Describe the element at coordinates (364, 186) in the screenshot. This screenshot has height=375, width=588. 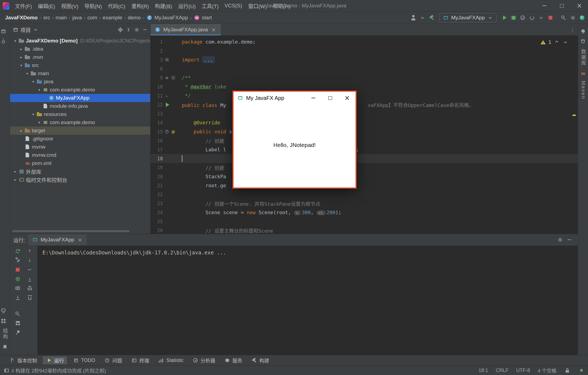
I see `code-line: 21 root.ge` at that location.